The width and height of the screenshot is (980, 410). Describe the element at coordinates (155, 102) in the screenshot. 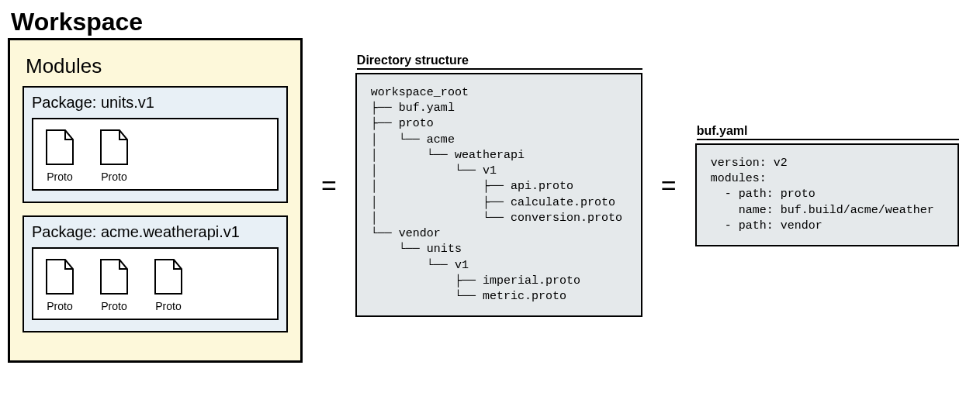

I see `package-label: Package: units.v1` at that location.